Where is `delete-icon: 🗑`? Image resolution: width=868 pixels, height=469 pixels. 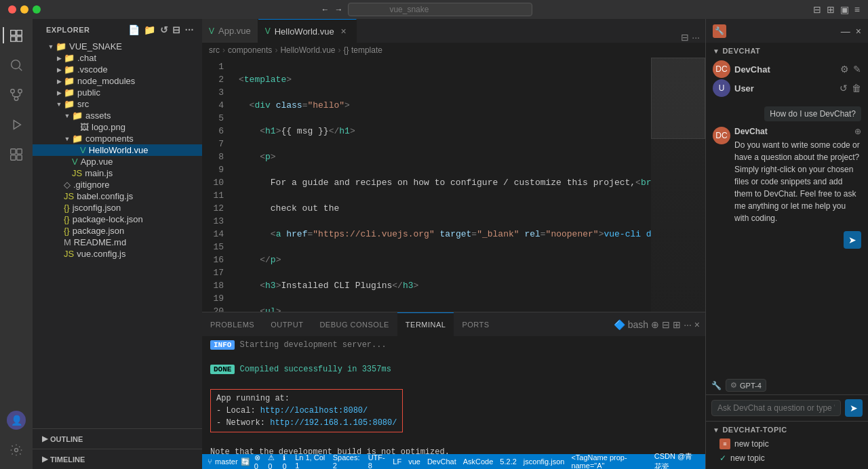 delete-icon: 🗑 is located at coordinates (856, 88).